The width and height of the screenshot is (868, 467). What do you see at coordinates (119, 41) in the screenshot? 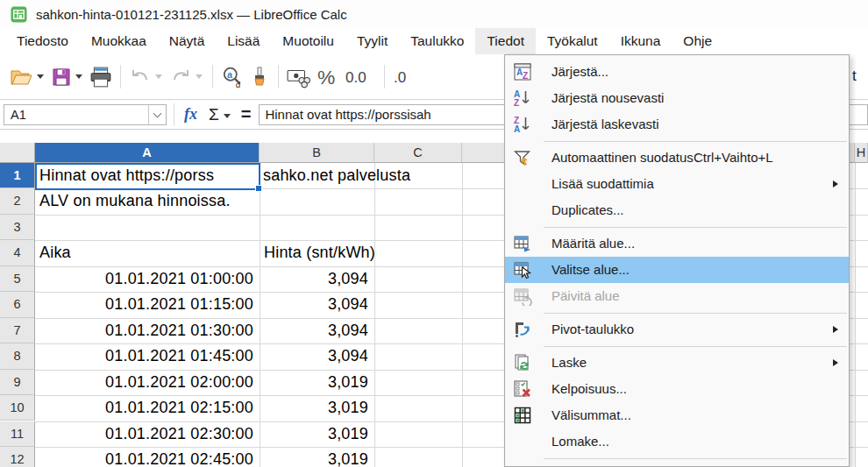
I see `menubar-item-muokkaa: Muokkaa` at bounding box center [119, 41].